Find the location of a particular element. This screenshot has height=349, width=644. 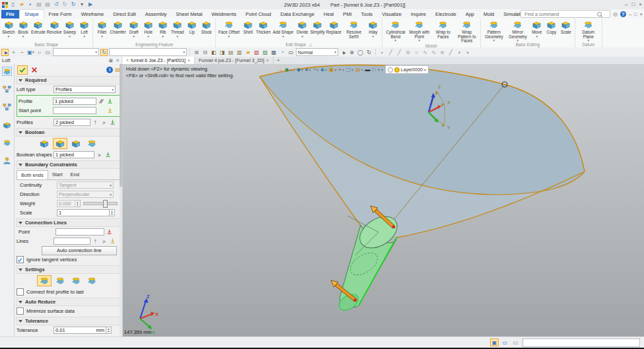

direction-combo: Perpendicular▾ is located at coordinates (85, 194).